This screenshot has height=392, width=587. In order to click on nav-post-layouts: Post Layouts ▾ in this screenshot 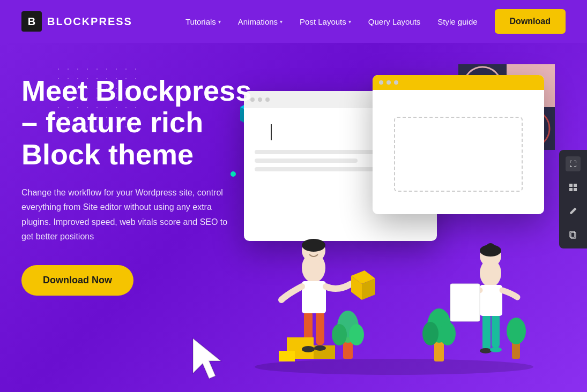, I will do `click(325, 21)`.